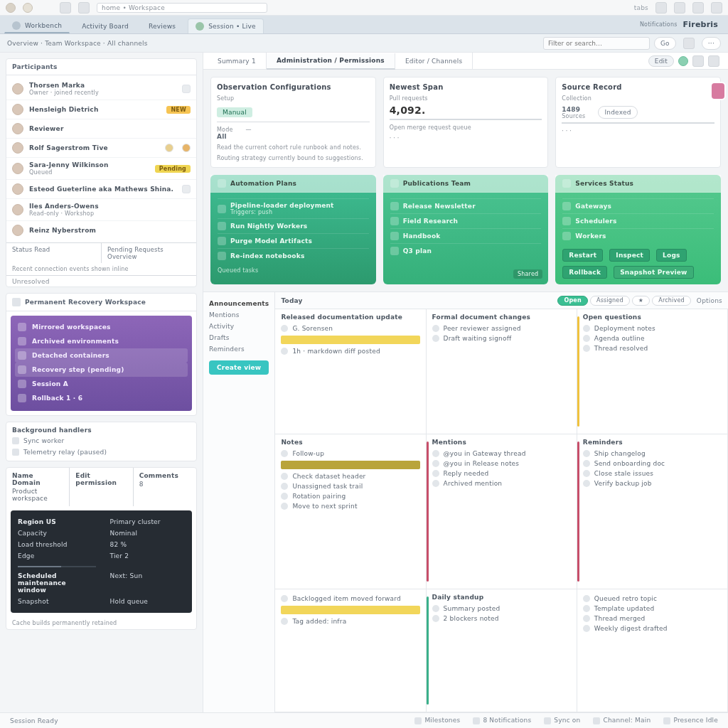 The height and width of the screenshot is (728, 728). What do you see at coordinates (105, 26) in the screenshot?
I see `tab-activity: Activity Board` at bounding box center [105, 26].